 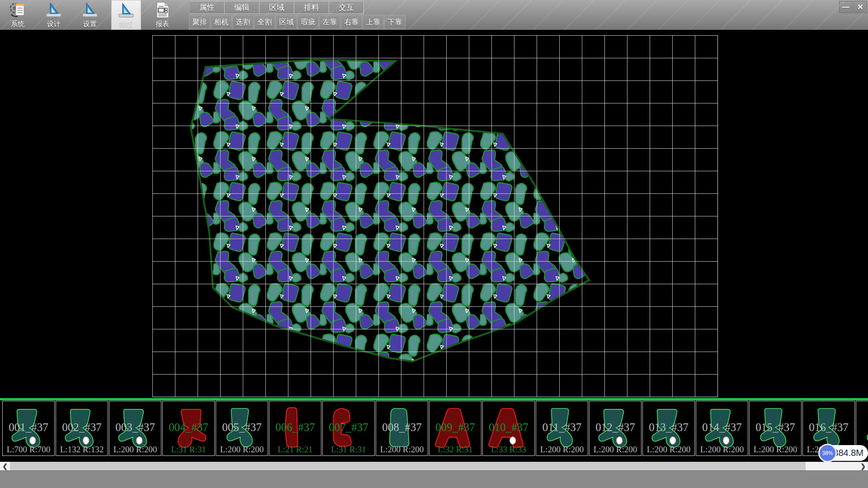 I want to click on action-button-label: 右靠, so click(x=352, y=23).